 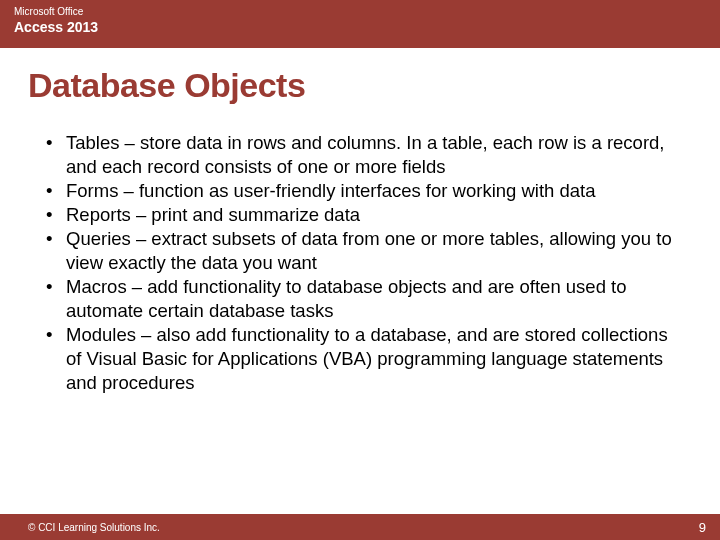 What do you see at coordinates (371, 299) in the screenshot?
I see `bullet-text: Macros – add functionality to database o…` at bounding box center [371, 299].